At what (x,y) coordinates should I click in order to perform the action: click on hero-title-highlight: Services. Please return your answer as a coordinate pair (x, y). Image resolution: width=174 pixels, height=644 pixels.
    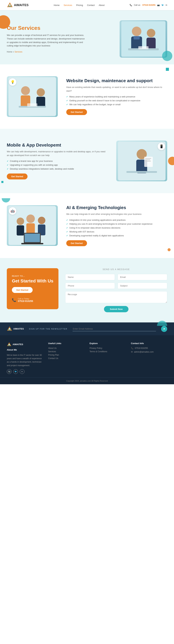
    Looking at the image, I should click on (29, 28).